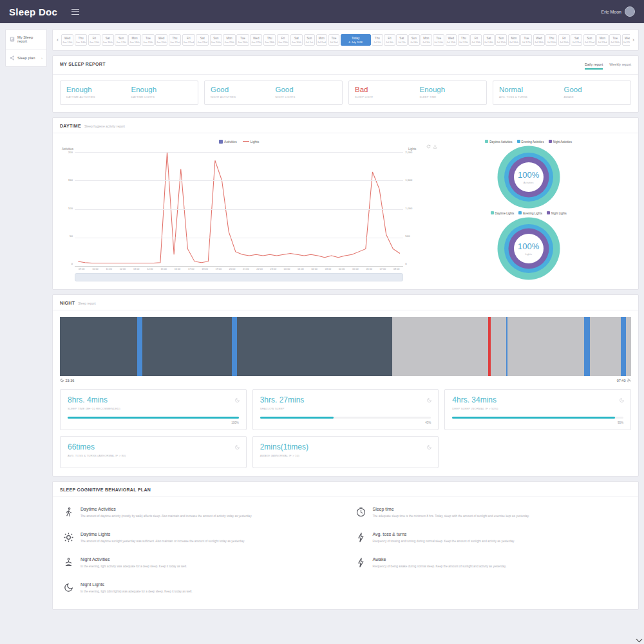 Image resolution: width=644 pixels, height=644 pixels. What do you see at coordinates (501, 40) in the screenshot?
I see `date-tab: SunJul 15th` at bounding box center [501, 40].